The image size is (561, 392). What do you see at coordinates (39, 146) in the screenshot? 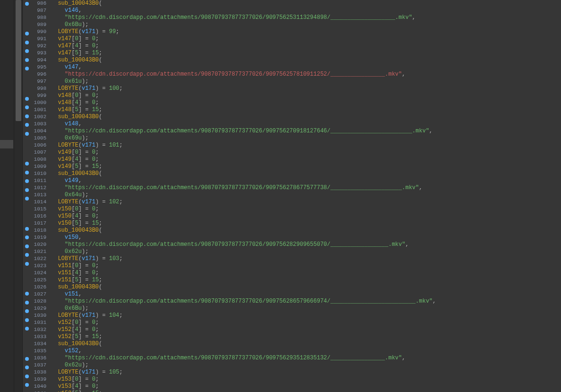
I see `line-number: 1006` at bounding box center [39, 146].